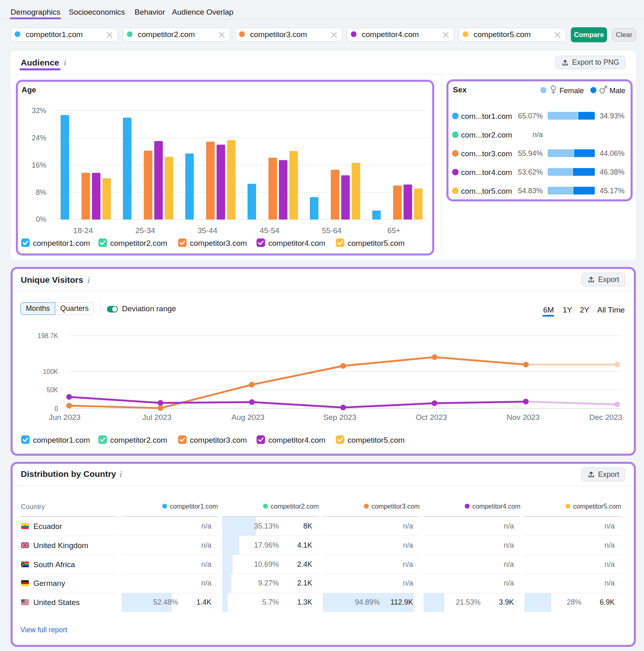  Describe the element at coordinates (51, 372) in the screenshot. I see `svg-text: 100K` at that location.